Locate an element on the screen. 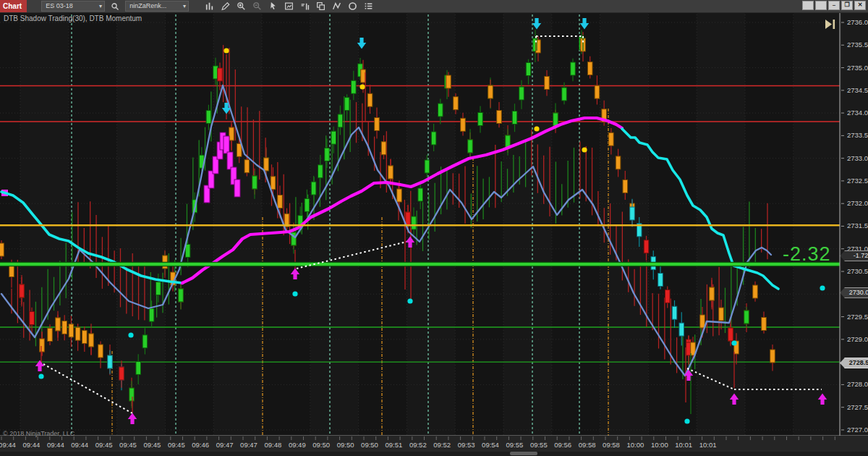 The height and width of the screenshot is (456, 868). list-icon is located at coordinates (368, 6).